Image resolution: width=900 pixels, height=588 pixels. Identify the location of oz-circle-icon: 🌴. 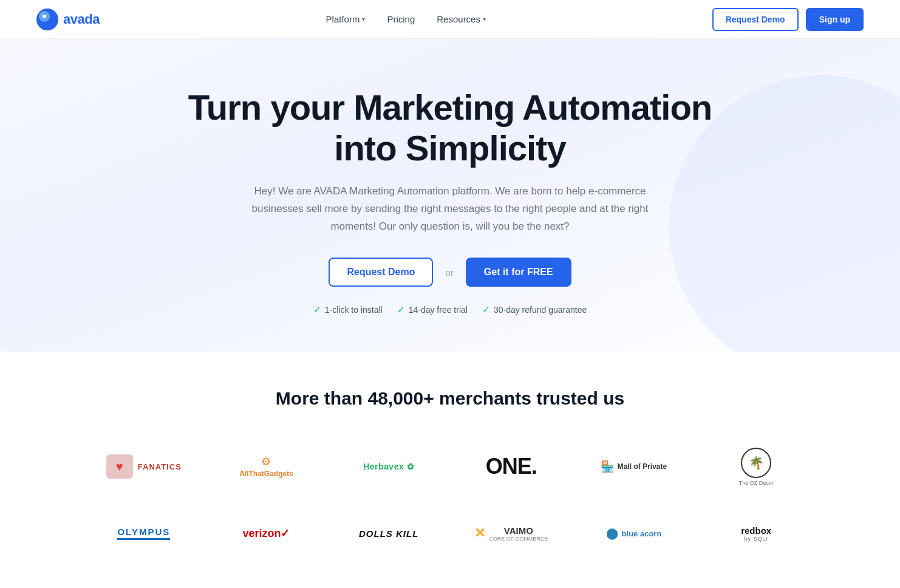
(756, 463).